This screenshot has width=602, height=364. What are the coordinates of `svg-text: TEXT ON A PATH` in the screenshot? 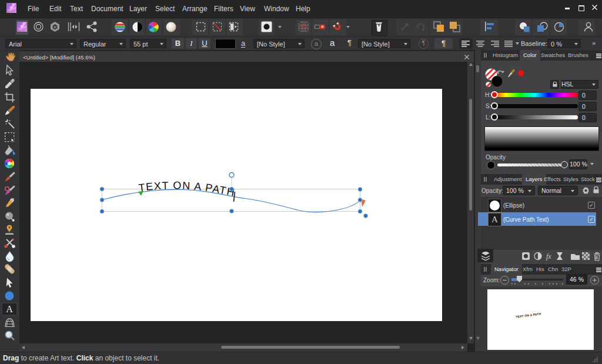 It's located at (187, 189).